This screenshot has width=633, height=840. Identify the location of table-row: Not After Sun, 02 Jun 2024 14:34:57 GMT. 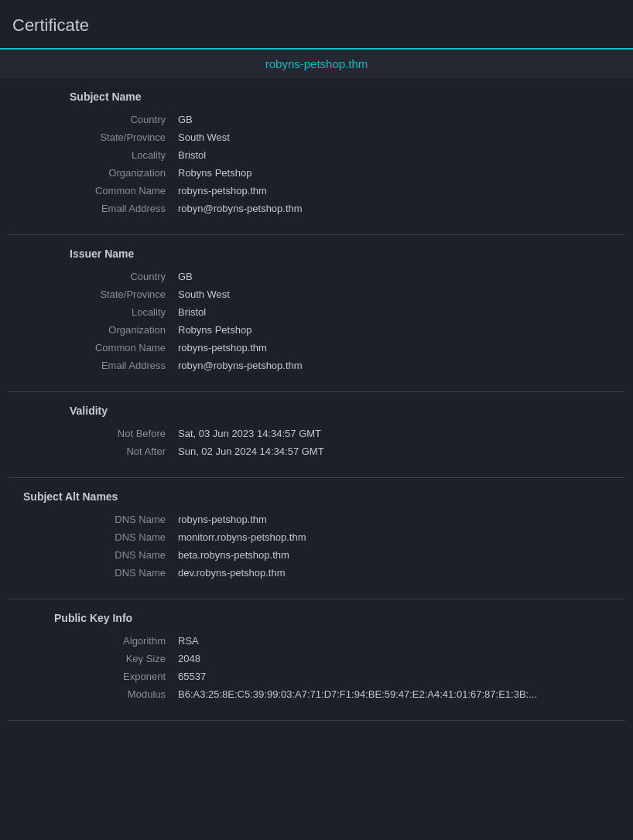
(316, 452).